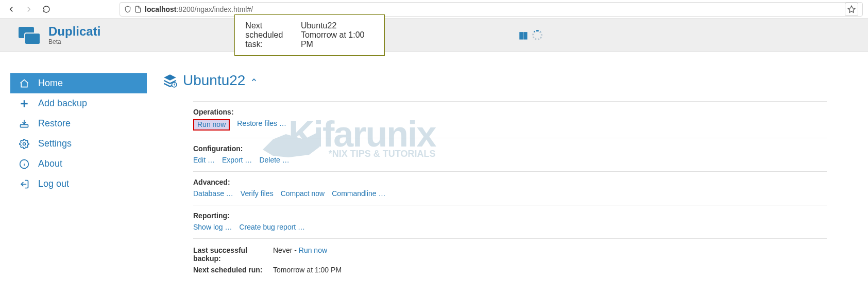 The height and width of the screenshot is (308, 868). What do you see at coordinates (24, 124) in the screenshot?
I see `restore-icon` at bounding box center [24, 124].